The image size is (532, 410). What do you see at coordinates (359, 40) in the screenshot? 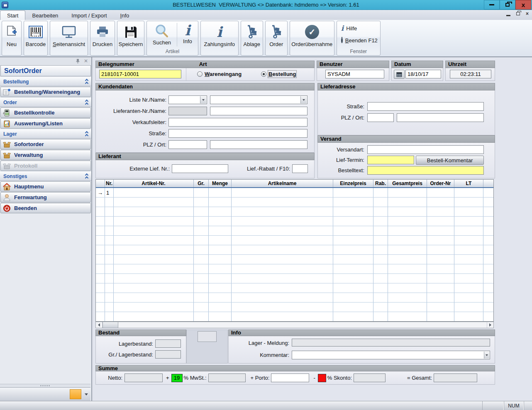
I see `beenden-f12-button: Beenden F12` at bounding box center [359, 40].